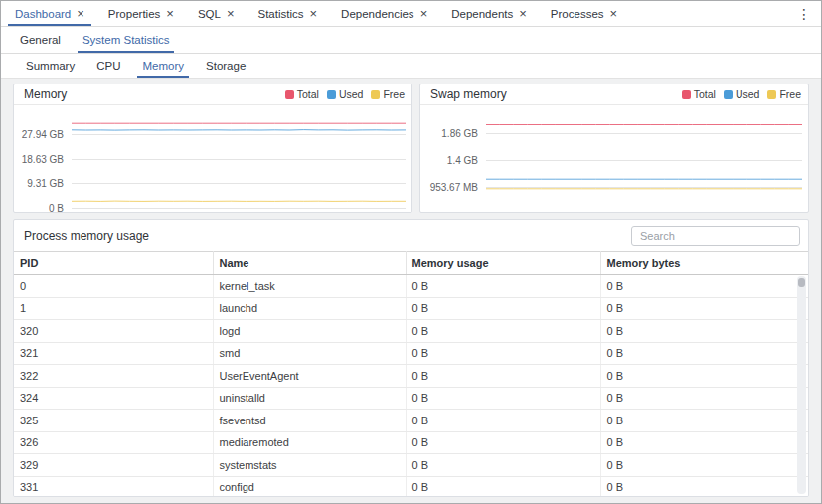 The width and height of the screenshot is (822, 504). What do you see at coordinates (50, 66) in the screenshot?
I see `tab-summary: Summary` at bounding box center [50, 66].